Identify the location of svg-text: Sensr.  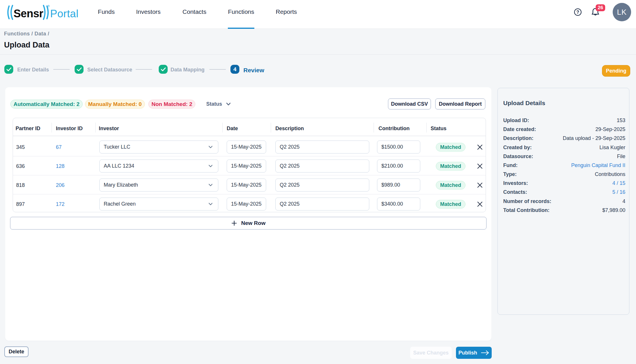
(29, 14).